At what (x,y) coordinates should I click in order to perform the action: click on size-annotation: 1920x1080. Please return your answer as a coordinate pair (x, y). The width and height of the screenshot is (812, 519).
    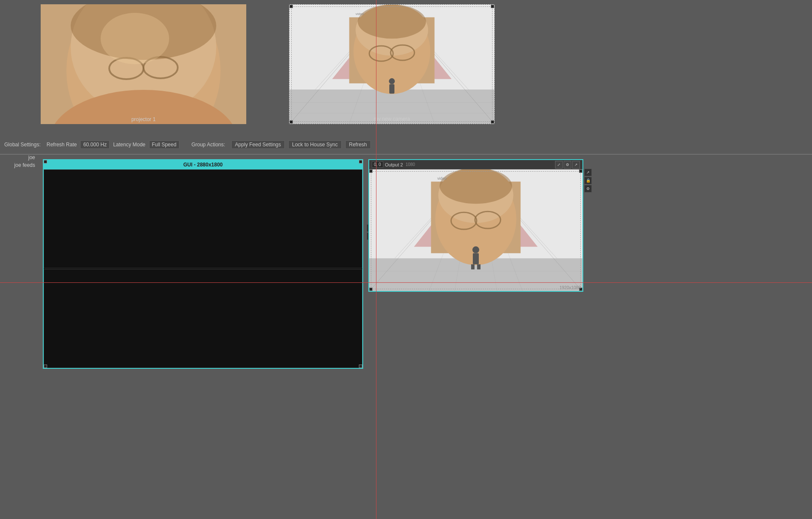
    Looking at the image, I should click on (570, 288).